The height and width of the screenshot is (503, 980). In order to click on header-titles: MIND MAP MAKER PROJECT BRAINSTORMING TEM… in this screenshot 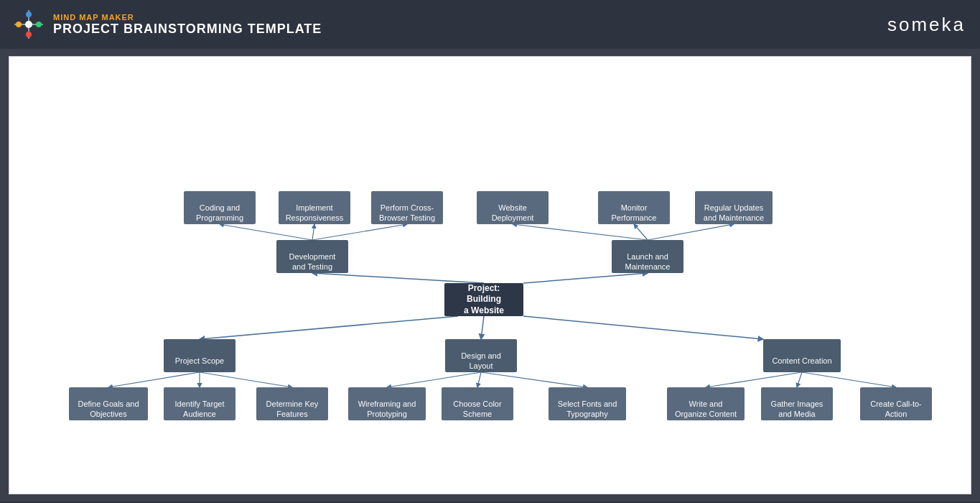, I will do `click(187, 24)`.